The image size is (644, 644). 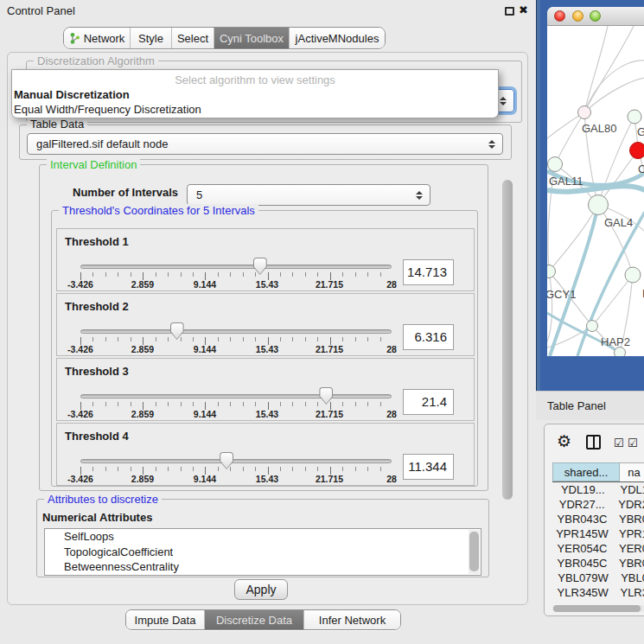 I want to click on cell-shared-name: YER054C, so click(x=583, y=548).